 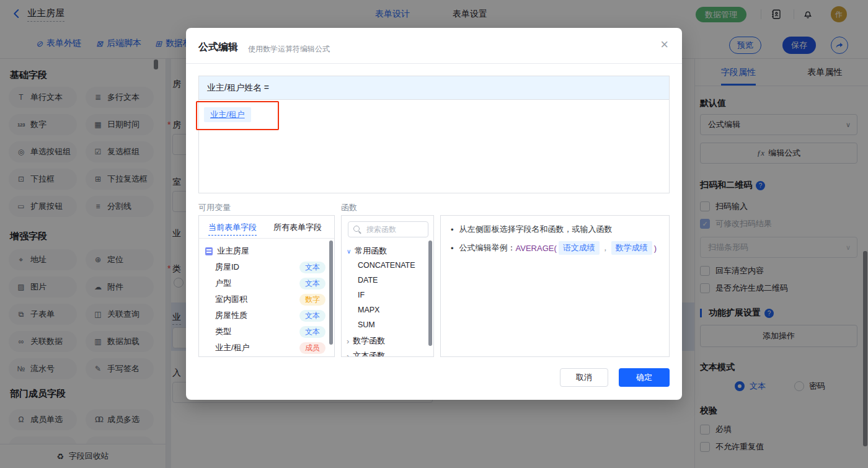 I want to click on variable-item: 室内面积, so click(x=231, y=299).